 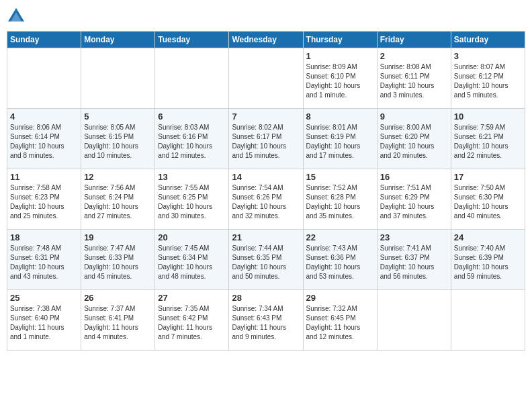 What do you see at coordinates (118, 298) in the screenshot?
I see `day-number: 26` at bounding box center [118, 298].